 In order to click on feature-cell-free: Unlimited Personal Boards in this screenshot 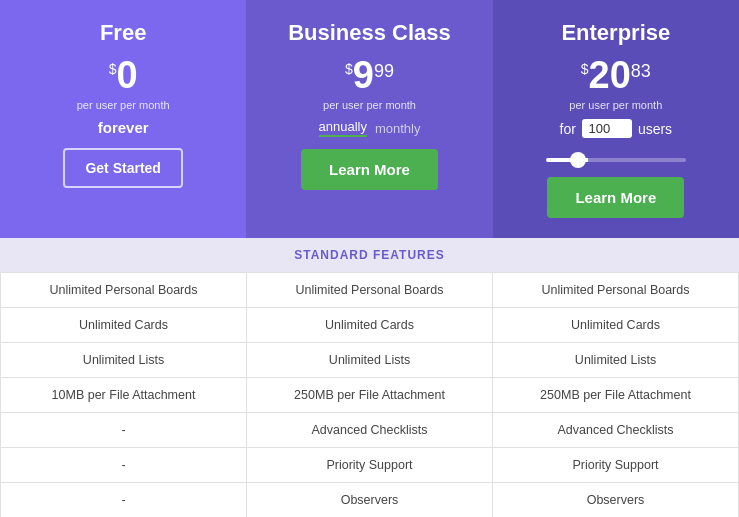, I will do `click(124, 290)`.